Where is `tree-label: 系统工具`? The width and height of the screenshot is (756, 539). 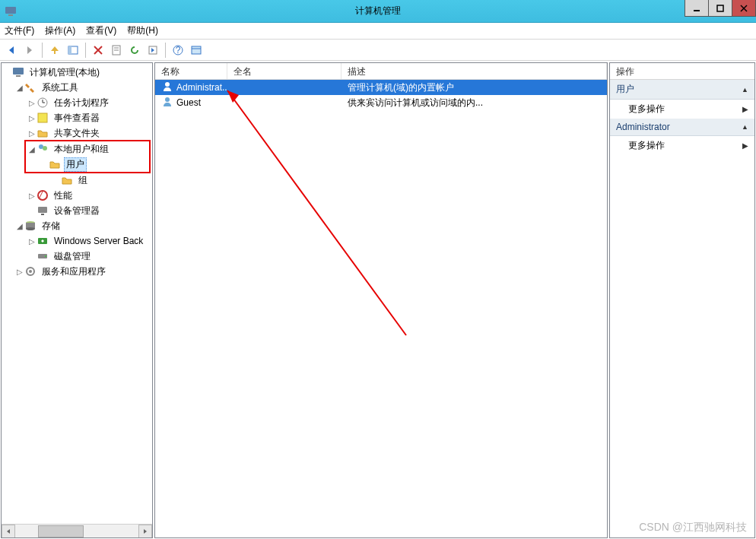
tree-label: 系统工具 is located at coordinates (60, 88).